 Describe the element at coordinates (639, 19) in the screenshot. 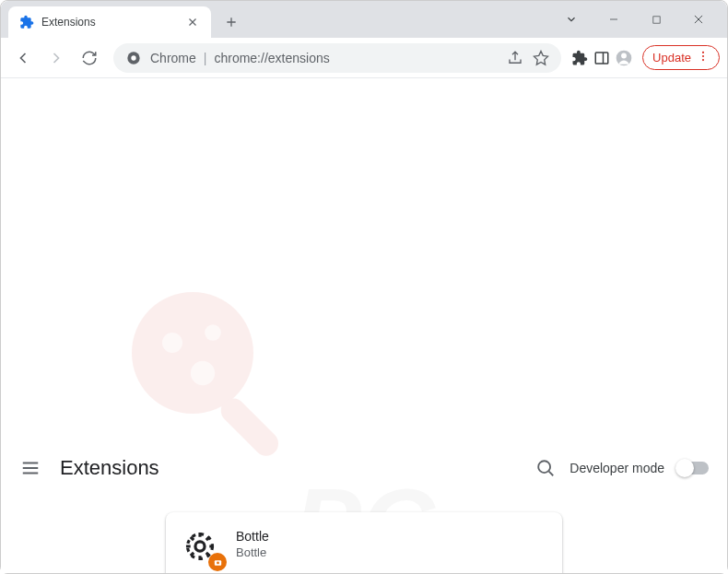

I see `window-controls` at that location.